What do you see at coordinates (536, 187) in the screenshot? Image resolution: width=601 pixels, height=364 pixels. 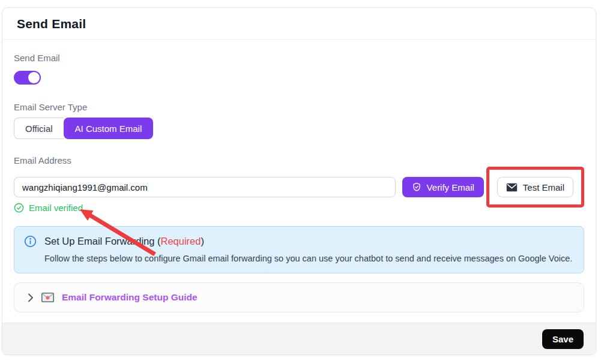 I see `annotation-highlight-box: Test Email` at bounding box center [536, 187].